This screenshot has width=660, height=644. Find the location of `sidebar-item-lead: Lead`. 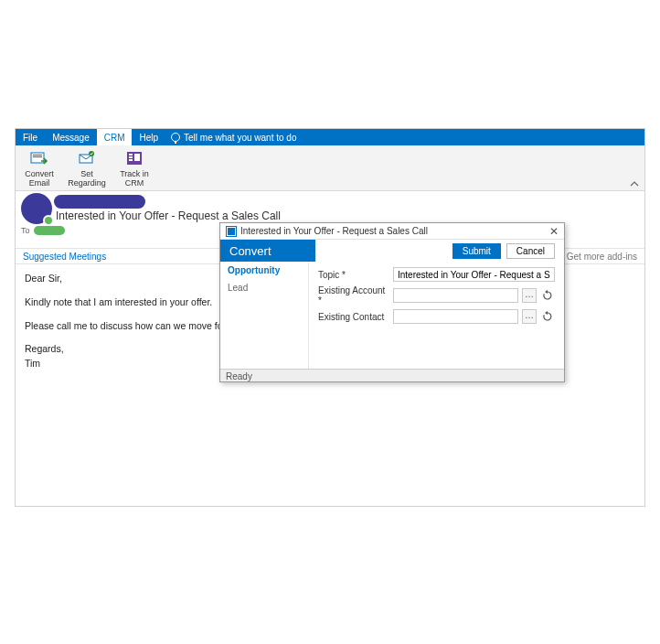

sidebar-item-lead: Lead is located at coordinates (264, 287).